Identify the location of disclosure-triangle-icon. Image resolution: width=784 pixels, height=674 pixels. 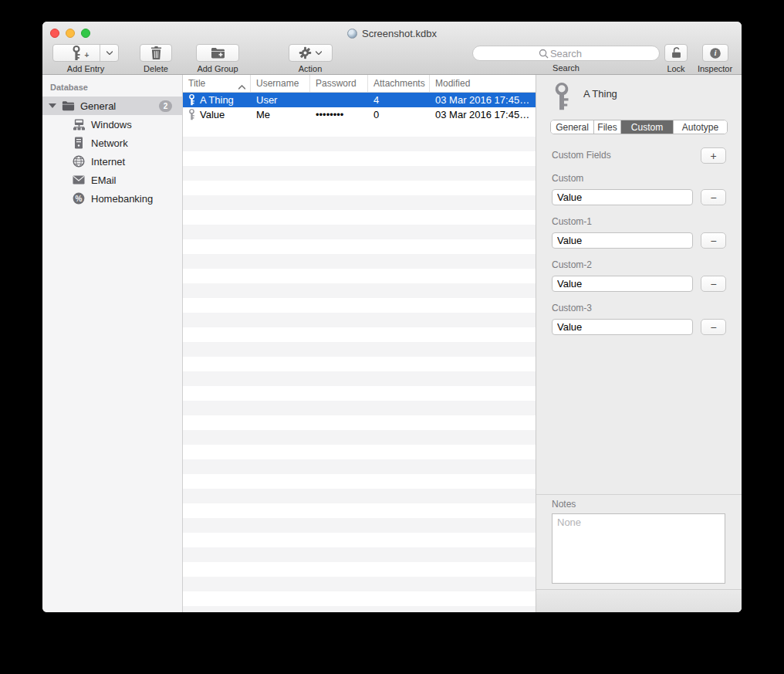
(52, 106).